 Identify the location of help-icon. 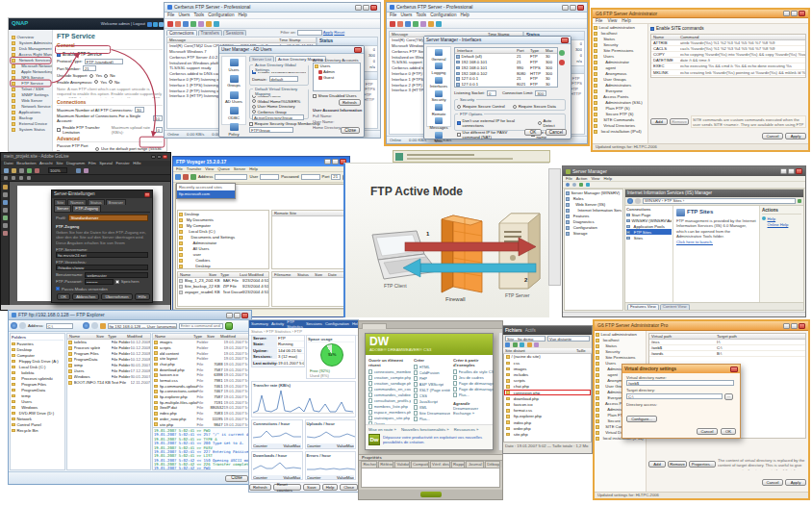
(588, 185).